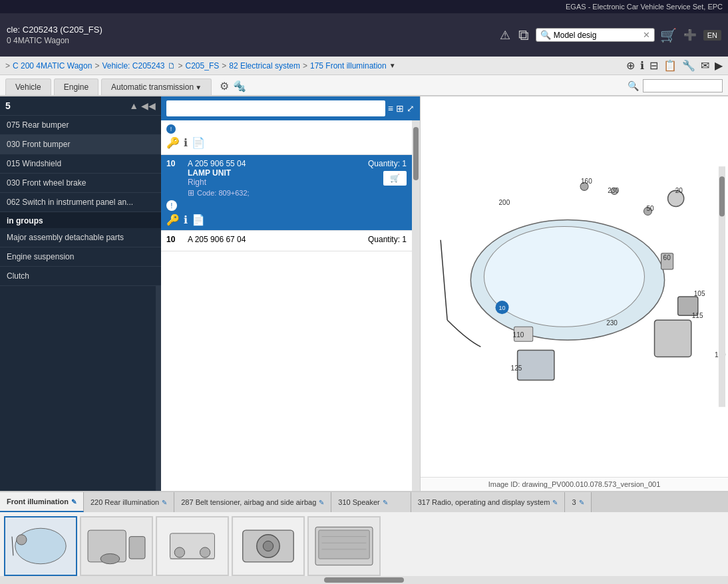  I want to click on breadcrumb-item-3: 82 Electrical system, so click(265, 66).